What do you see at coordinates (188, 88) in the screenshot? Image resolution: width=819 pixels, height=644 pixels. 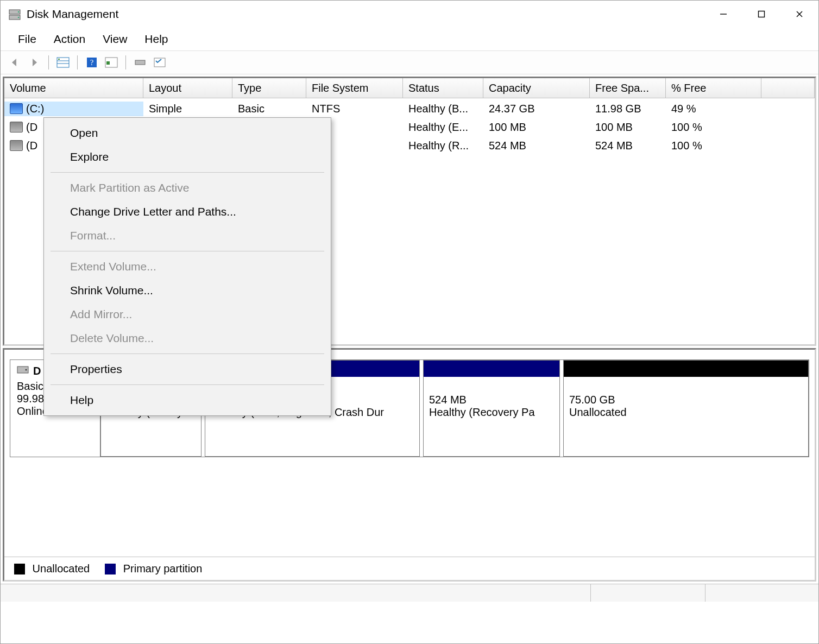 I see `col-layout: Layout` at bounding box center [188, 88].